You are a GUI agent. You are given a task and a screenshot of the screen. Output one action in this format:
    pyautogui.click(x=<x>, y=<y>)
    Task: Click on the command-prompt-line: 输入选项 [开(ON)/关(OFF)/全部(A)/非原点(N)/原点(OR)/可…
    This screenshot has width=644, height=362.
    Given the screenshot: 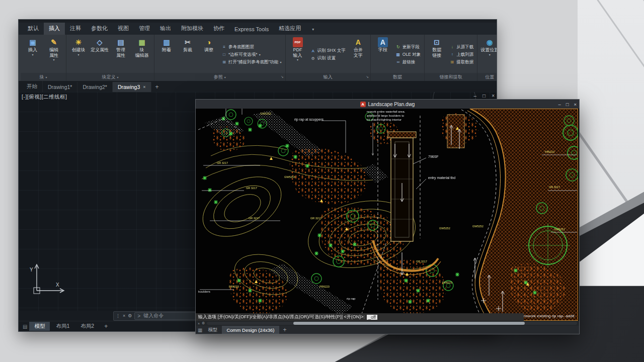 What is the action you would take?
    pyautogui.click(x=360, y=317)
    